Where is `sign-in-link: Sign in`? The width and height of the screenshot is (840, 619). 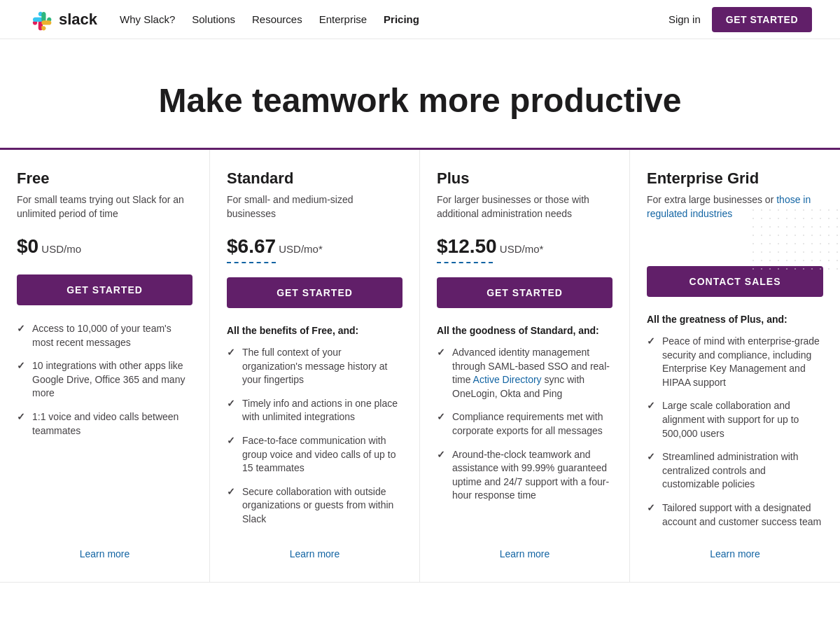
sign-in-link: Sign in is located at coordinates (685, 20).